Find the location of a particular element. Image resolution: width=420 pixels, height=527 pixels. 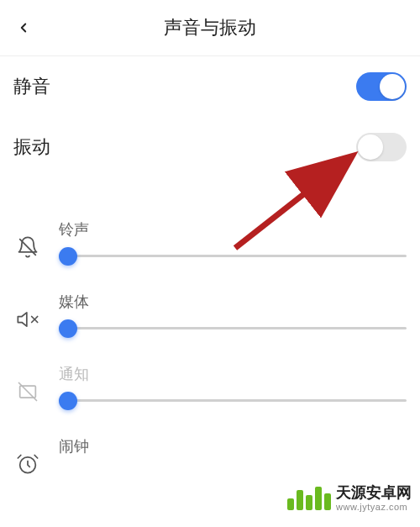

mute-row: 静音 is located at coordinates (210, 87).